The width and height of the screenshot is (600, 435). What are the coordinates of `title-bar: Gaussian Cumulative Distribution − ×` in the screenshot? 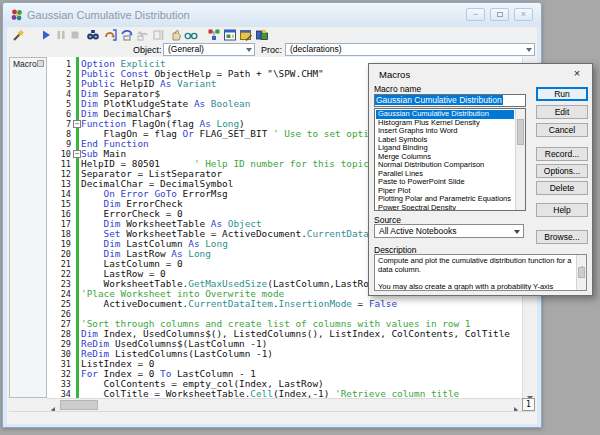 It's located at (272, 15).